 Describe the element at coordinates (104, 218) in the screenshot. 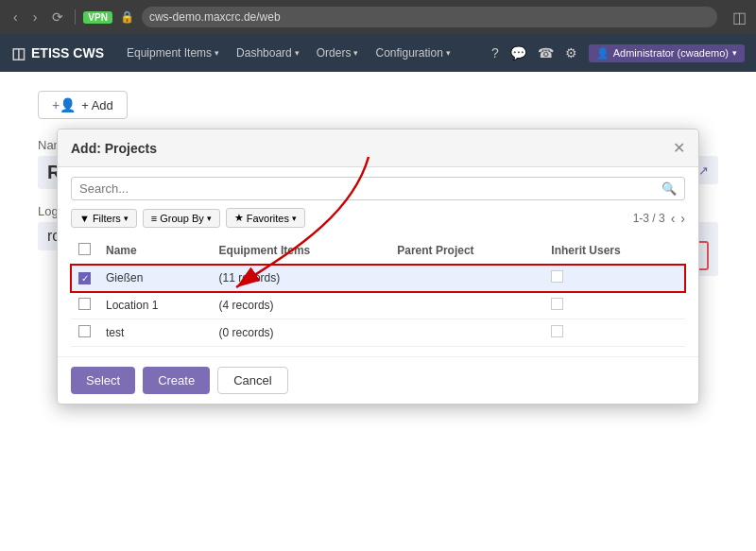

I see `filters-button: ▼ Filters ▾` at that location.